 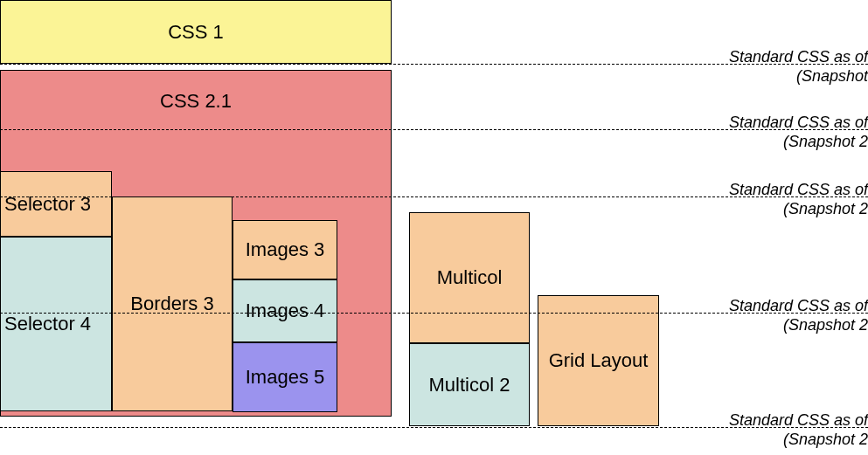 I want to click on box-images3: Images 3, so click(x=285, y=250).